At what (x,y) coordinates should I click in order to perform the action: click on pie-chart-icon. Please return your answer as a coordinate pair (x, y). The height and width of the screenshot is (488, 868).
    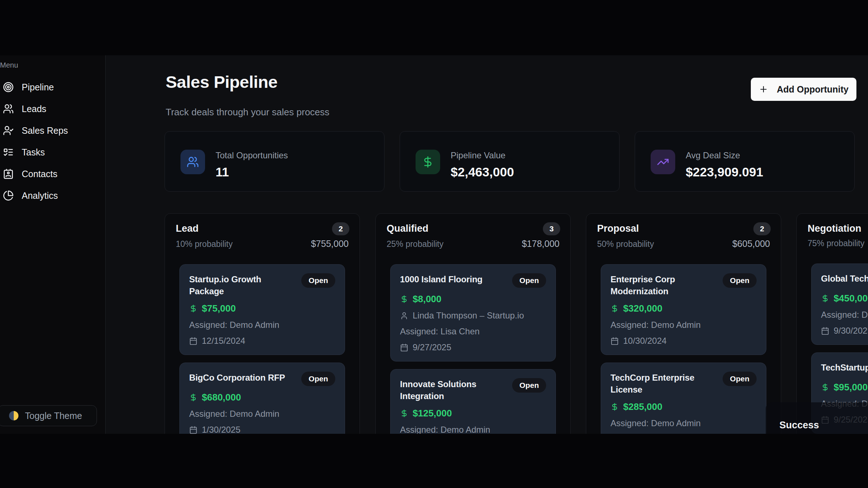
    Looking at the image, I should click on (8, 196).